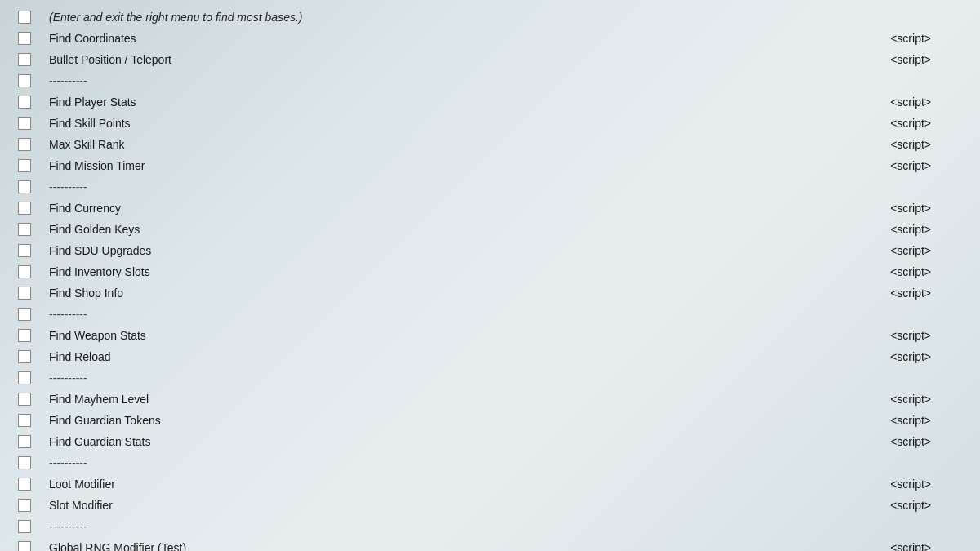 The height and width of the screenshot is (551, 980). What do you see at coordinates (466, 166) in the screenshot?
I see `item-label: Find Mission Timer` at bounding box center [466, 166].